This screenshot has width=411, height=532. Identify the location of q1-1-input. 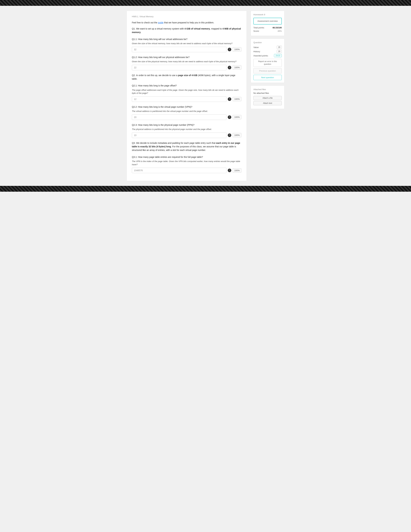
(179, 49).